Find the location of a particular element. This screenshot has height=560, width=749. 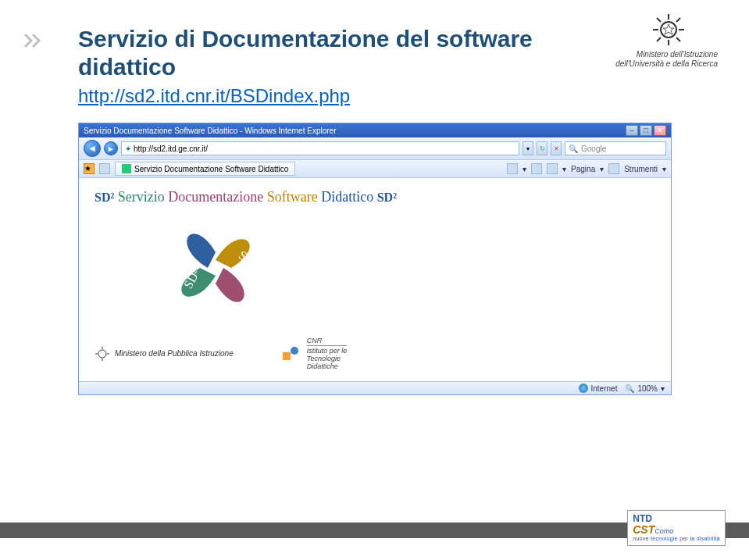

footer-logo: NTD CSTComo nuove tecnologie per la disa… is located at coordinates (676, 528).